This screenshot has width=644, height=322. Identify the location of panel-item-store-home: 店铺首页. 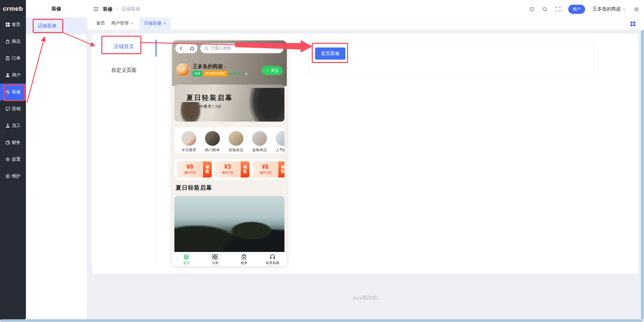
(124, 46).